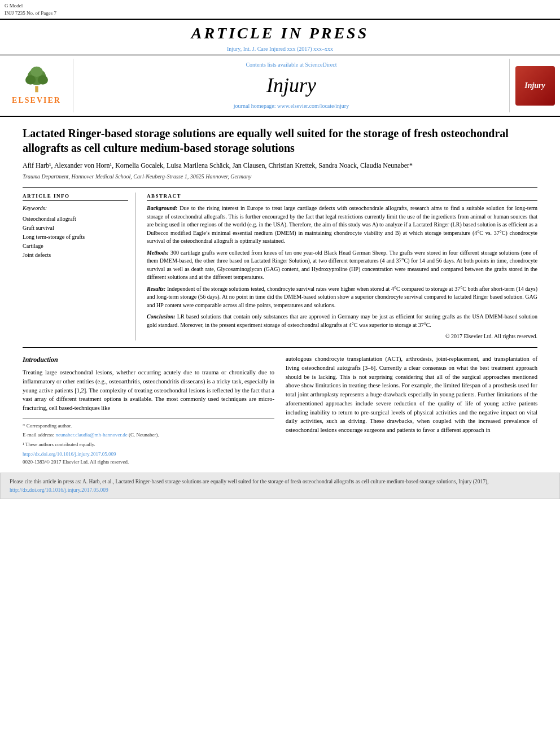 The height and width of the screenshot is (747, 560). I want to click on abstract-results: Results: Independent of the storage solu…, so click(342, 298).